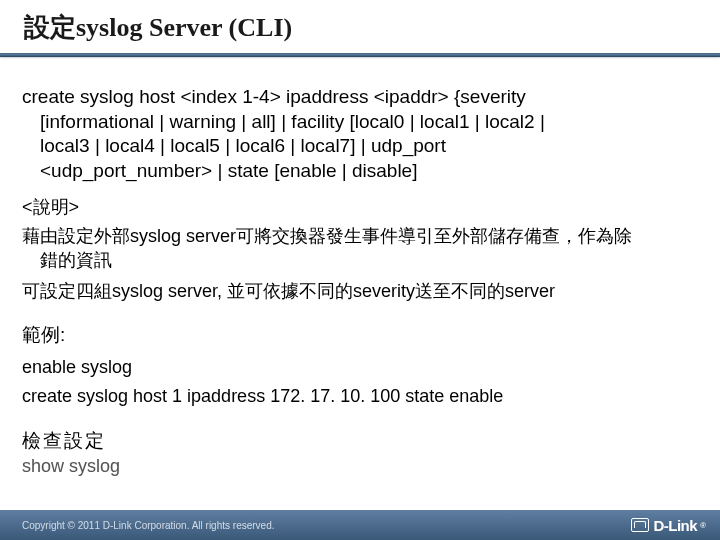  What do you see at coordinates (360, 172) in the screenshot?
I see `command-line-4: <udp_port_number> | state [enable | disa…` at bounding box center [360, 172].